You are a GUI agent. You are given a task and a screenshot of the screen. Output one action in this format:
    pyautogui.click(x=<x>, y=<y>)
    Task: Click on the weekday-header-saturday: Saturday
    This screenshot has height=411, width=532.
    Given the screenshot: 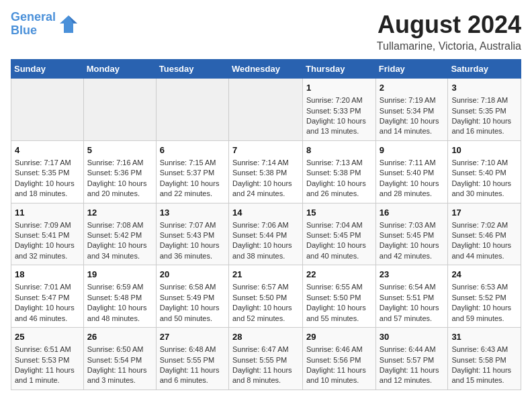 What is the action you would take?
    pyautogui.click(x=485, y=69)
    